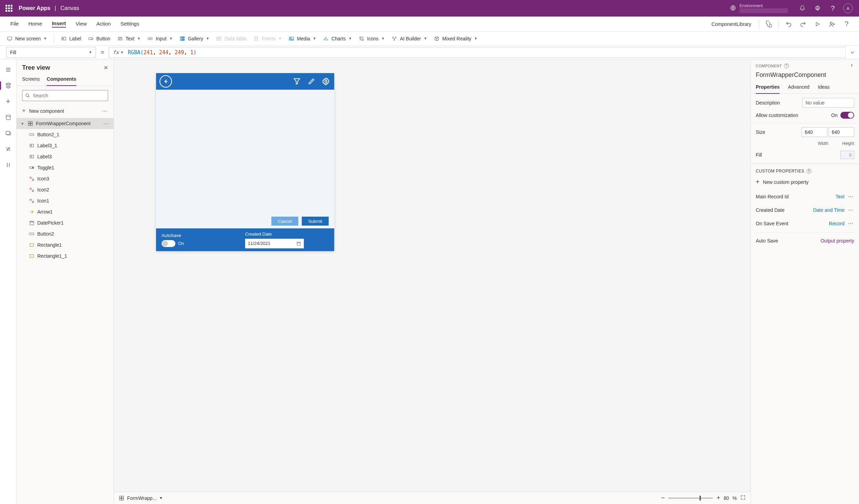 The width and height of the screenshot is (859, 504). What do you see at coordinates (69, 96) in the screenshot?
I see `search-input` at bounding box center [69, 96].